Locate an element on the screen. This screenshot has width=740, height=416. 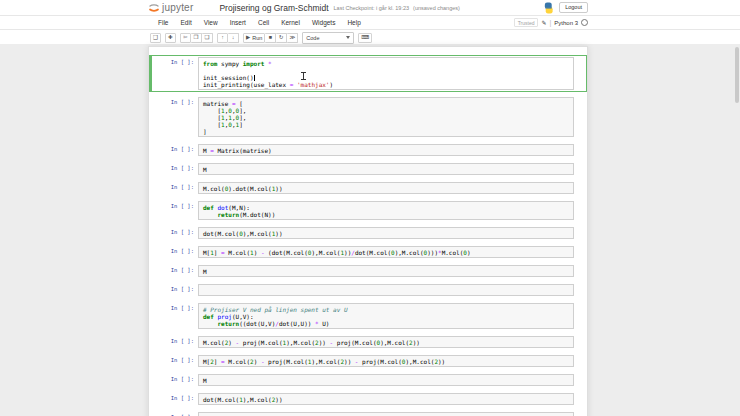
cell-input: # Projiser V ned på linjen spent ut av U… is located at coordinates (386, 316).